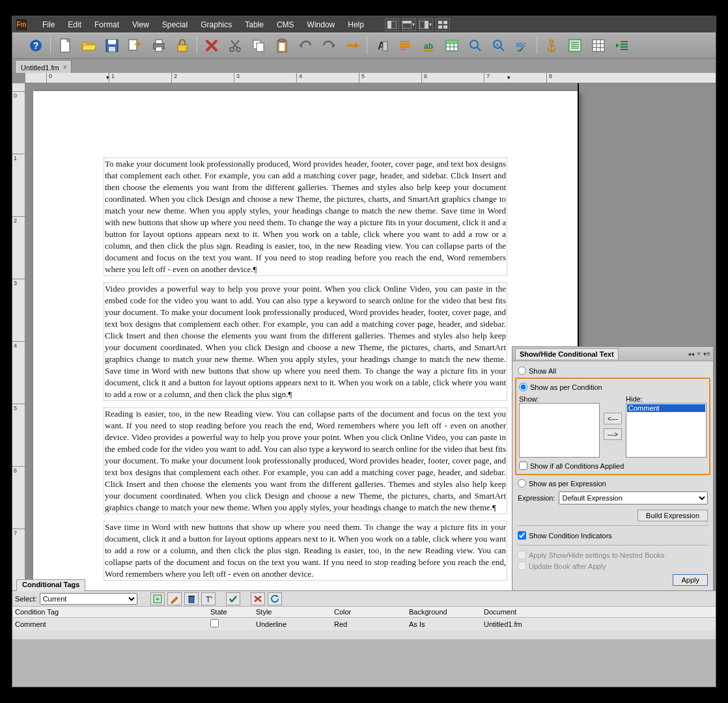 Image resolution: width=728 pixels, height=703 pixels. What do you see at coordinates (175, 599) in the screenshot?
I see `edit-tag-button` at bounding box center [175, 599].